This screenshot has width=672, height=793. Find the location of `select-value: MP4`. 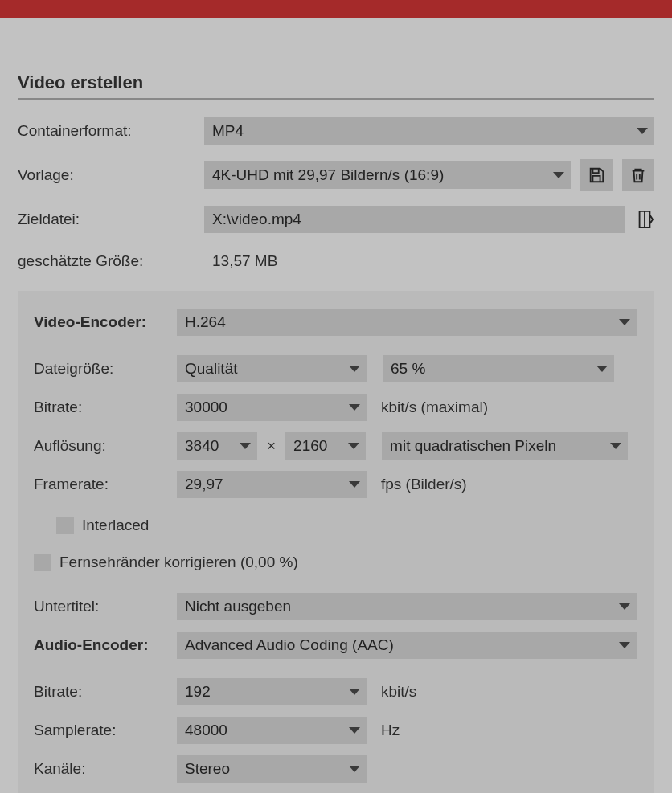

select-value: MP4 is located at coordinates (228, 131).